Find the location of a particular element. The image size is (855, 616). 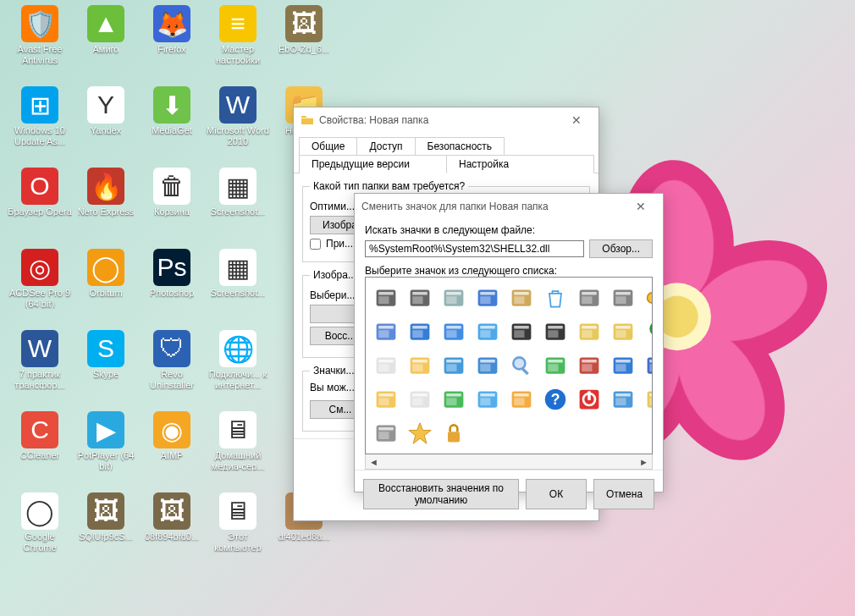

power-icon is located at coordinates (589, 399).